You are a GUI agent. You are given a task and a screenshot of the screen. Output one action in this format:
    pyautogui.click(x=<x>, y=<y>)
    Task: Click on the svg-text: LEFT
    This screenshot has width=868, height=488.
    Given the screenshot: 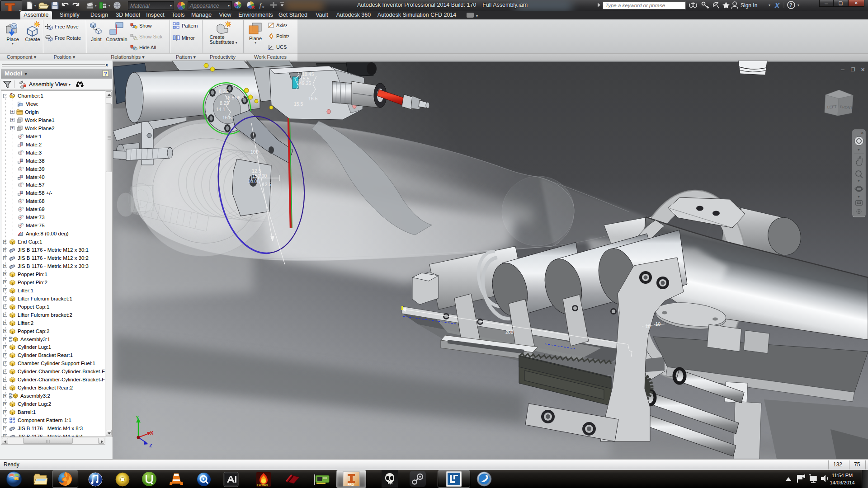 What is the action you would take?
    pyautogui.click(x=832, y=107)
    